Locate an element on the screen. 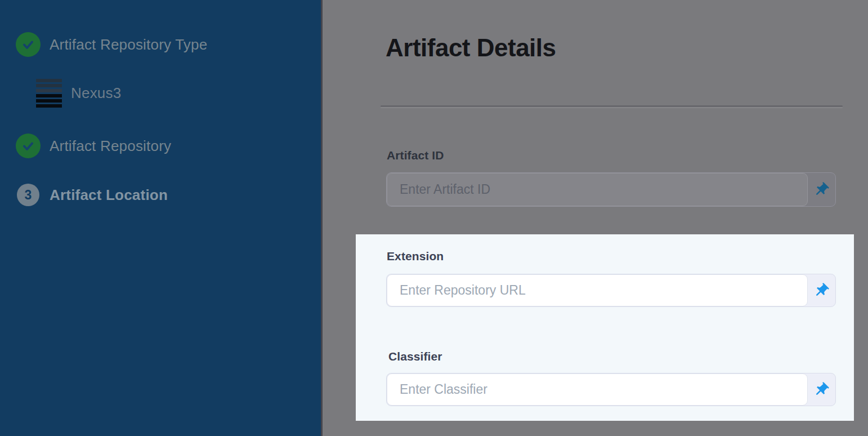  extension-input is located at coordinates (597, 291).